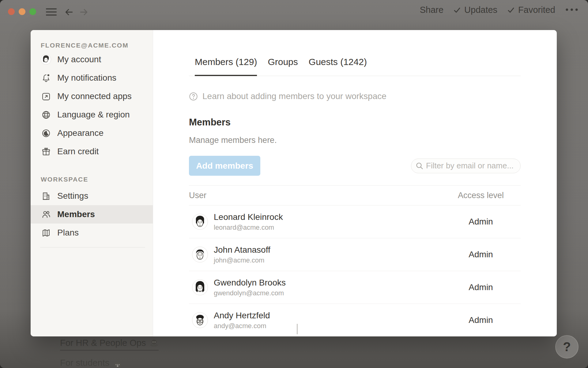 The width and height of the screenshot is (588, 368). Describe the element at coordinates (22, 12) in the screenshot. I see `traffic-lights` at that location.